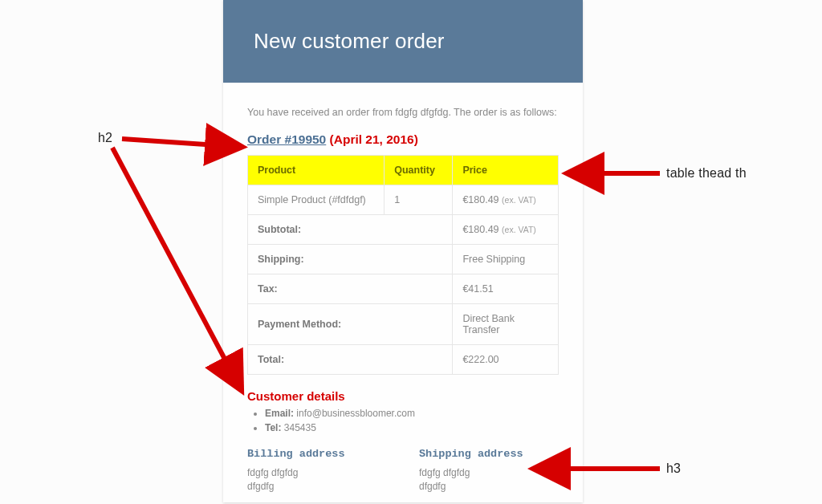 The height and width of the screenshot is (504, 822). What do you see at coordinates (403, 201) in the screenshot?
I see `table-row: Simple Product (#fdfdgf) 1 €180.49 (ex. …` at bounding box center [403, 201].